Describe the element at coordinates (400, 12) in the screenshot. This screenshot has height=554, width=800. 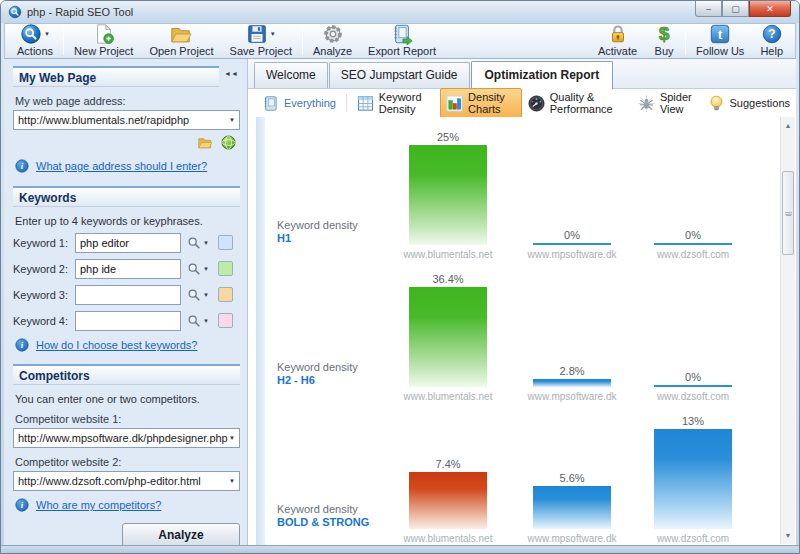
I see `title-bar: php - Rapid SEO Tool – ▢ ✕` at that location.